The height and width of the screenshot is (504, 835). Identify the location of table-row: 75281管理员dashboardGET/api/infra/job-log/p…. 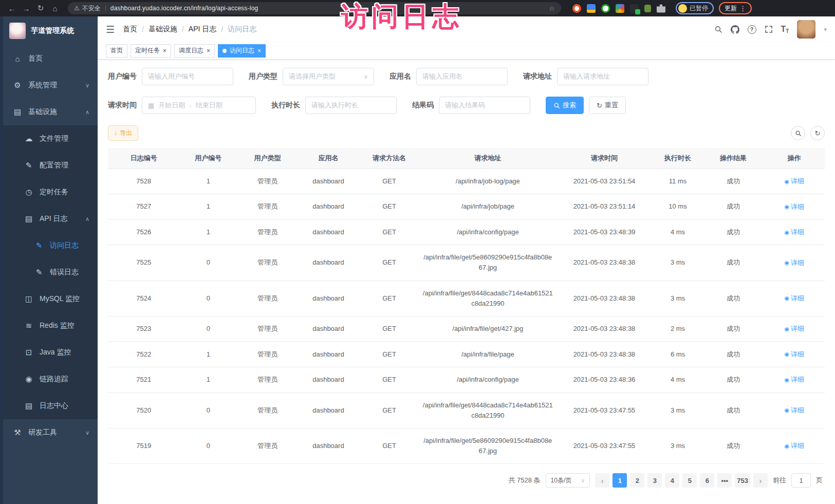
(467, 181).